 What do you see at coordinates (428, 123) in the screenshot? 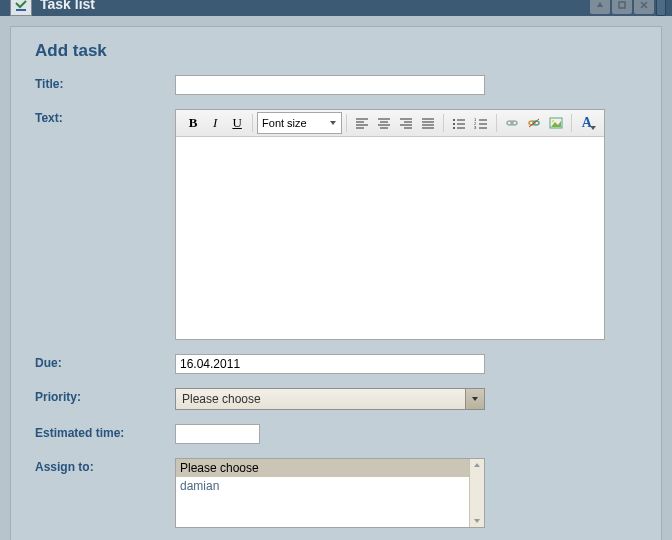
I see `align-justify-button` at bounding box center [428, 123].